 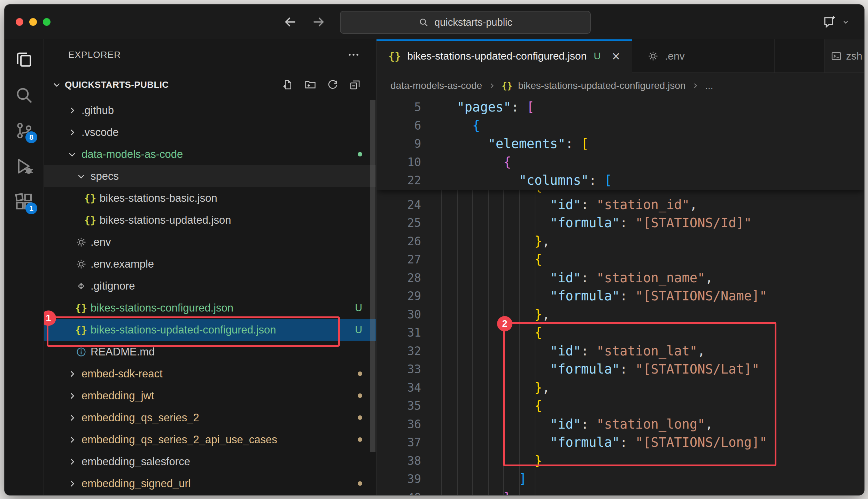 I want to click on tab-zsh: zsh, so click(x=844, y=56).